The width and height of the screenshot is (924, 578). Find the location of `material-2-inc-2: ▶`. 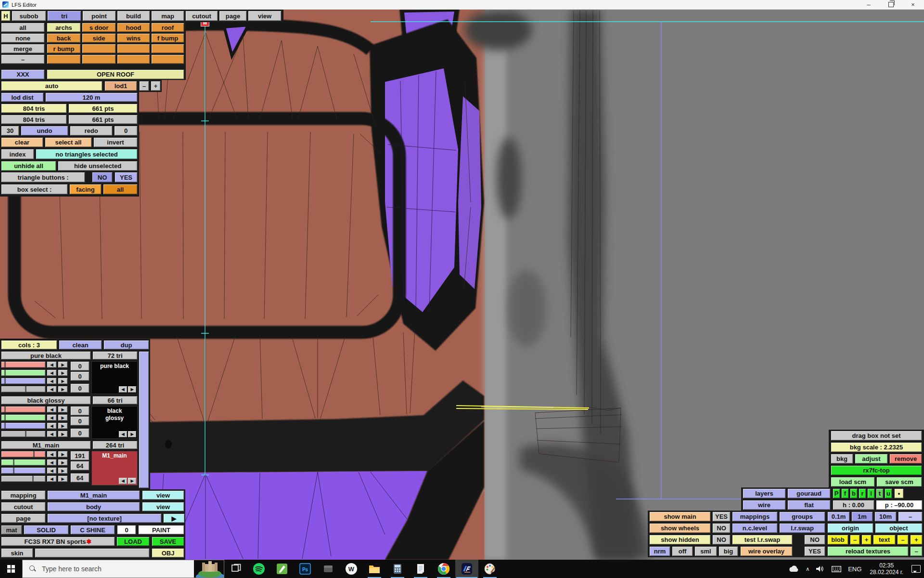

material-2-inc-2: ▶ is located at coordinates (63, 471).